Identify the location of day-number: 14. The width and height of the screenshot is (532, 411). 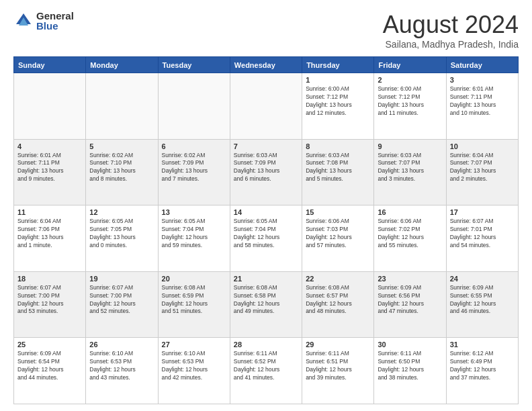
(266, 212).